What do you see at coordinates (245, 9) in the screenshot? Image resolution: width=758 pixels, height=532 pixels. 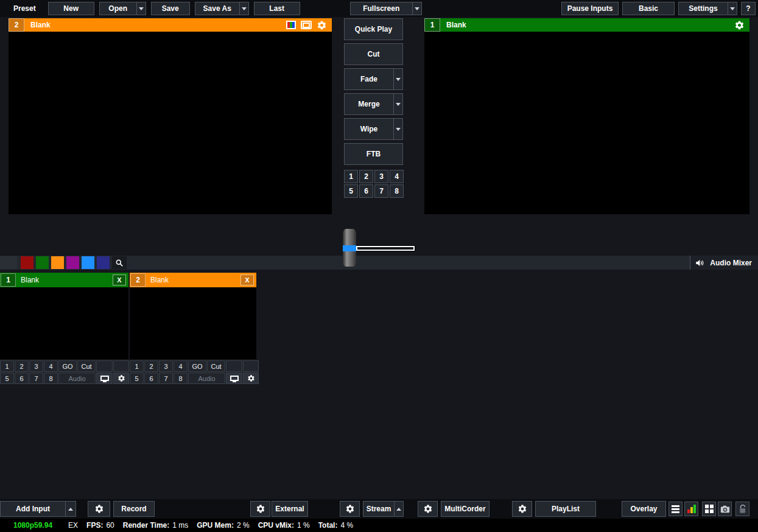 I see `save-as-dropdown` at bounding box center [245, 9].